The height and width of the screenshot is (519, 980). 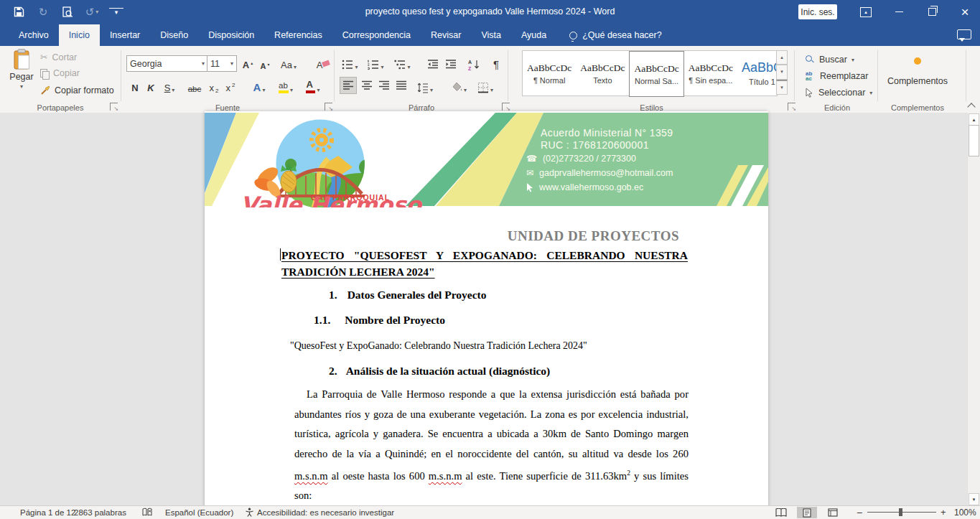 What do you see at coordinates (379, 320) in the screenshot?
I see `heading-1-1: 1.1.Nombre del Proyecto` at bounding box center [379, 320].